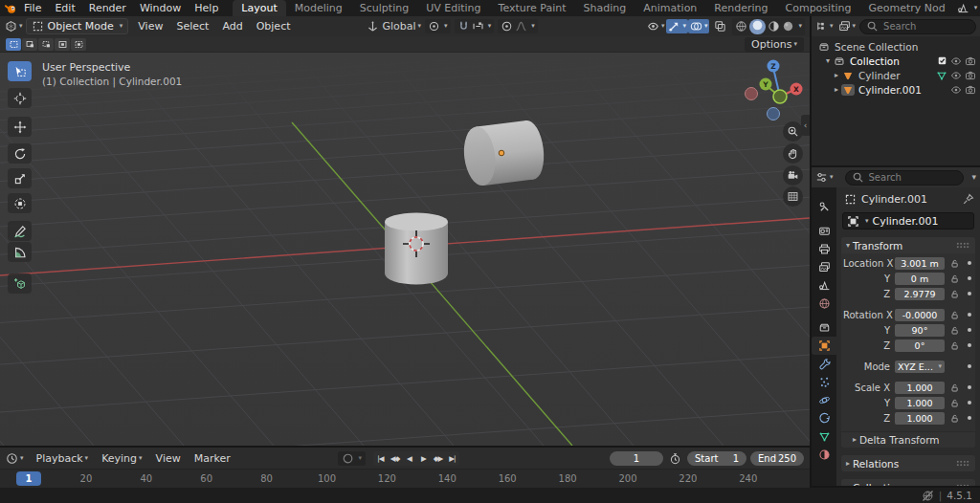 This screenshot has width=980, height=503. Describe the element at coordinates (777, 459) in the screenshot. I see `frame-end-field: End 250` at that location.